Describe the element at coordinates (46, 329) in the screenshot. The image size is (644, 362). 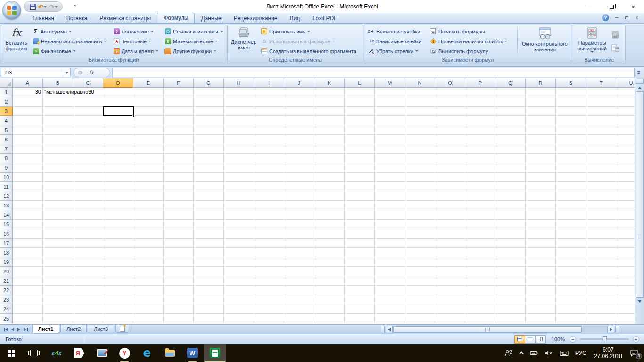
I see `sheet-tab-list1: Лист1` at that location.